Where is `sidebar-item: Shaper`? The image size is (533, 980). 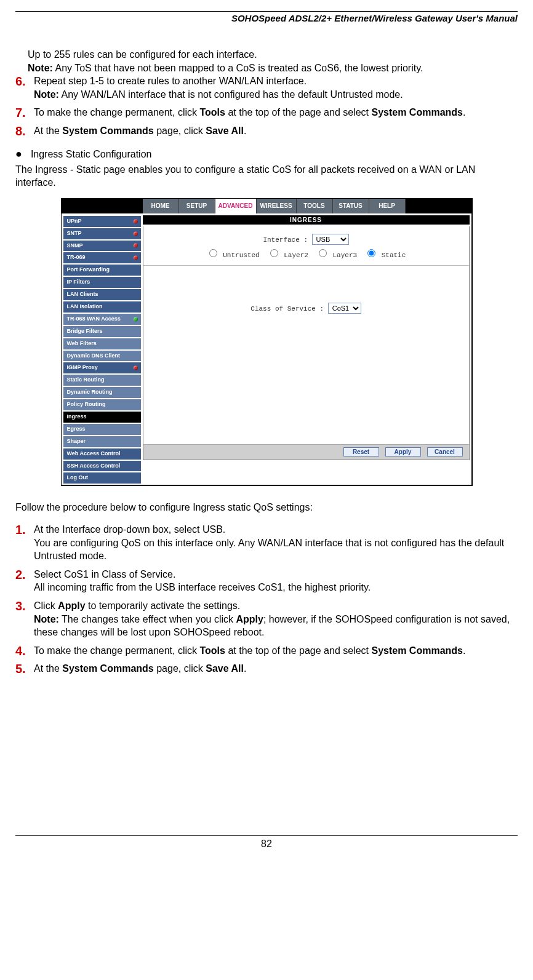
sidebar-item: Shaper is located at coordinates (102, 442).